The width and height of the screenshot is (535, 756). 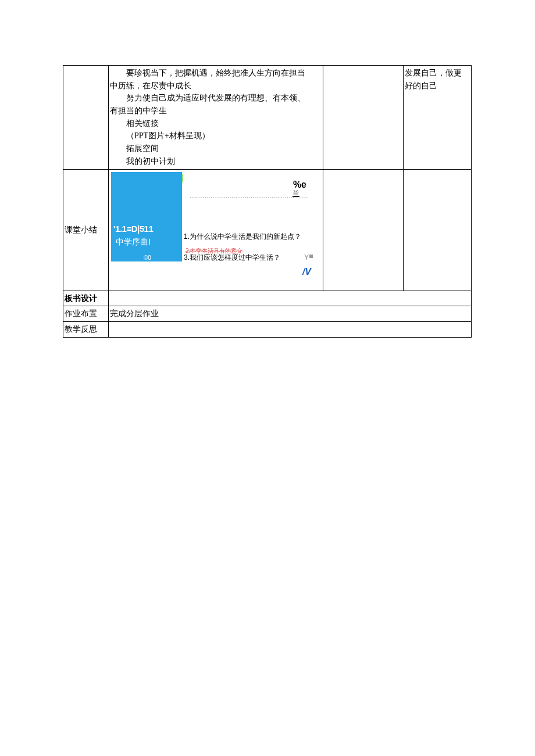 What do you see at coordinates (216, 86) in the screenshot?
I see `text-line: 中历练，在尽责中成长` at bounding box center [216, 86].